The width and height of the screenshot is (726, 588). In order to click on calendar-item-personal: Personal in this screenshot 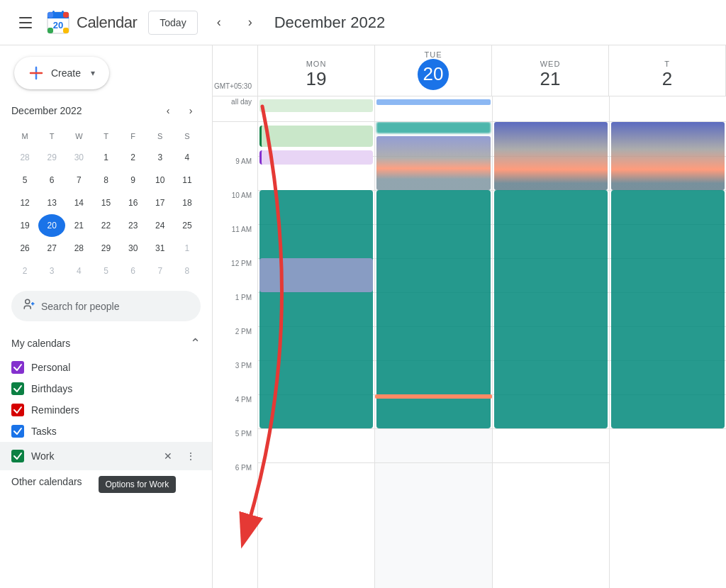, I will do `click(106, 367)`.